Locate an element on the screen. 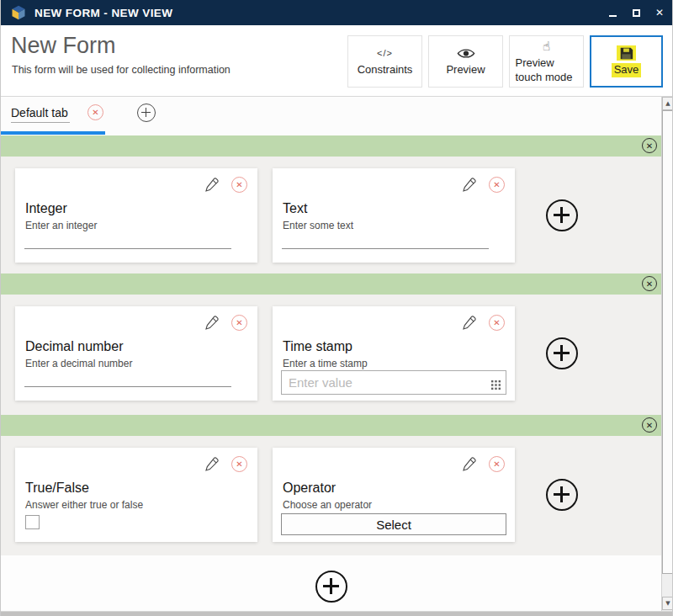 The width and height of the screenshot is (673, 616). scrollbar-thumb is located at coordinates (668, 342).